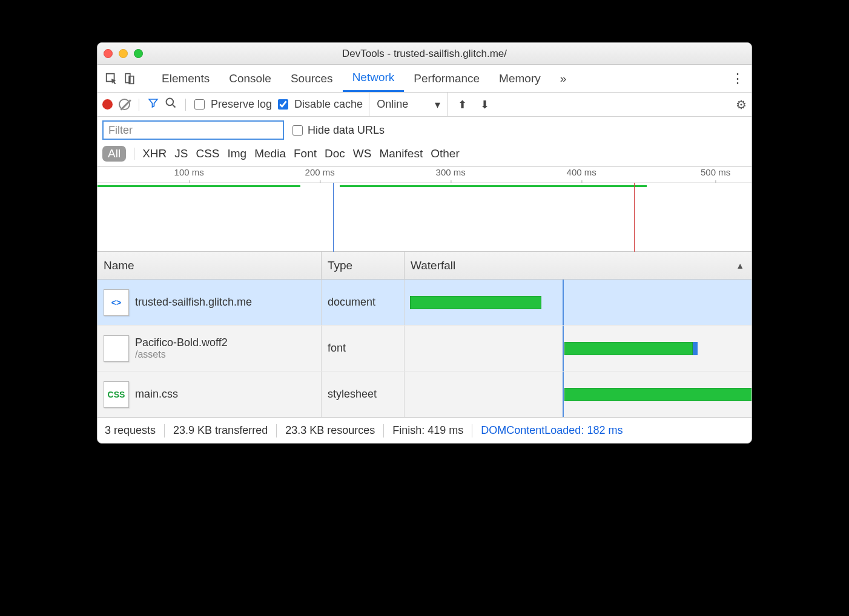  I want to click on record-icon, so click(108, 104).